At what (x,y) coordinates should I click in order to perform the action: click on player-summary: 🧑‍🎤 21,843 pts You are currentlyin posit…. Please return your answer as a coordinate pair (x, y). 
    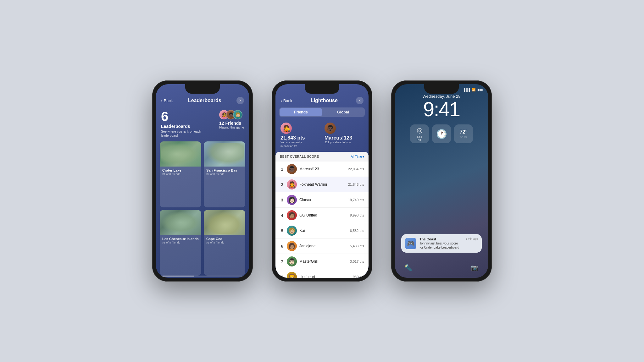
    Looking at the image, I should click on (322, 136).